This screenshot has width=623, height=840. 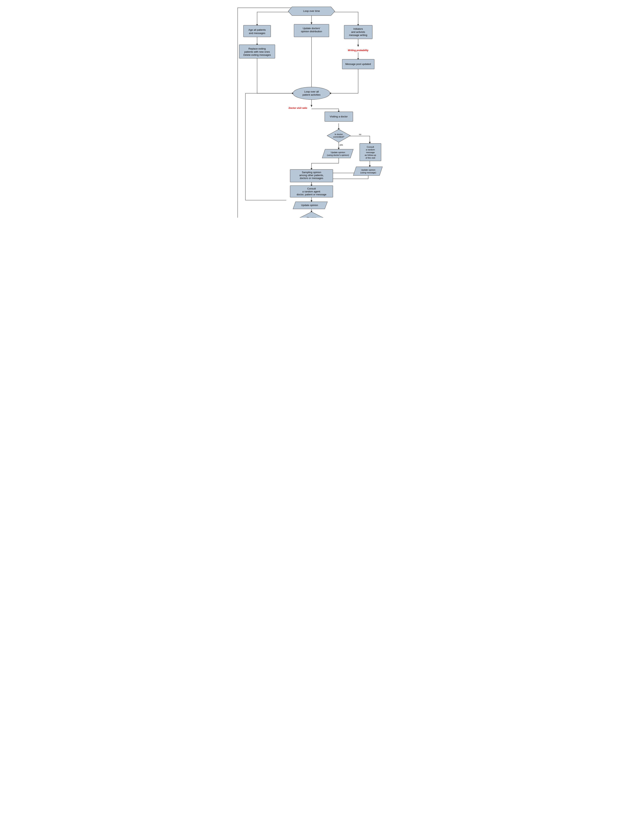 What do you see at coordinates (341, 145) in the screenshot?
I see `yes-label: yes` at bounding box center [341, 145].